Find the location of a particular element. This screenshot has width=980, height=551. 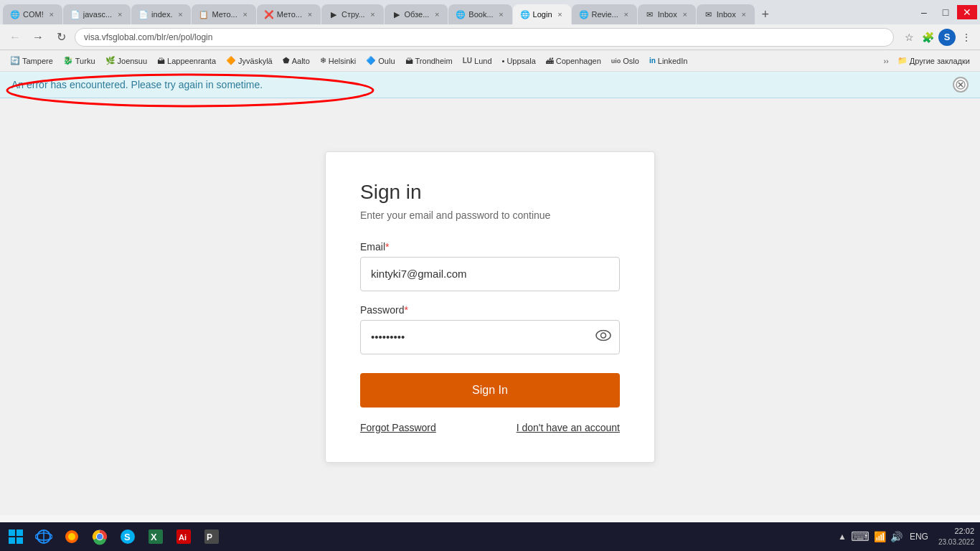

bookmark-trondheim: 🏔 Trondheim is located at coordinates (429, 61).